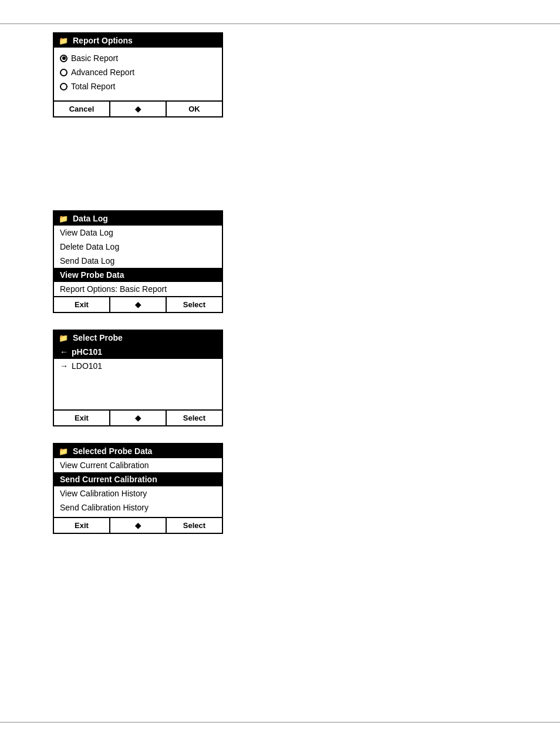  Describe the element at coordinates (137, 304) in the screenshot. I see `middle-button-datalog: ◆` at that location.